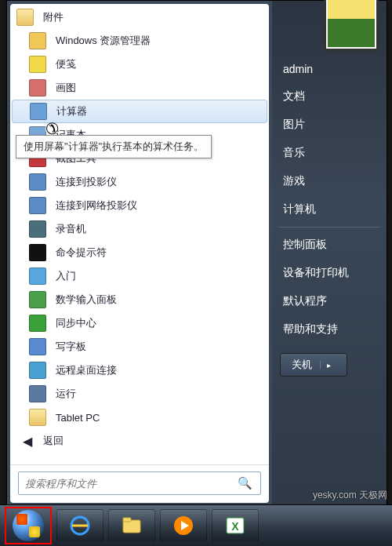 Image resolution: width=392 pixels, height=546 pixels. What do you see at coordinates (140, 206) in the screenshot?
I see `program-item-7: 连接到网络投影仪` at bounding box center [140, 206].